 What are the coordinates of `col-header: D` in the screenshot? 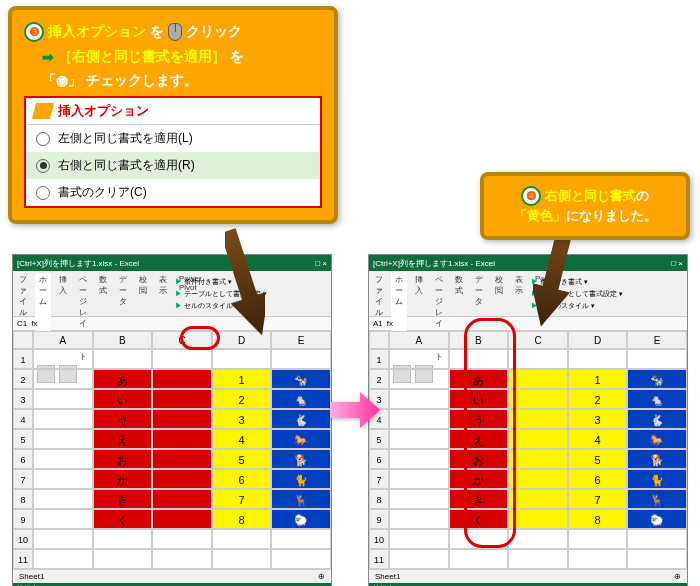 It's located at (598, 340).